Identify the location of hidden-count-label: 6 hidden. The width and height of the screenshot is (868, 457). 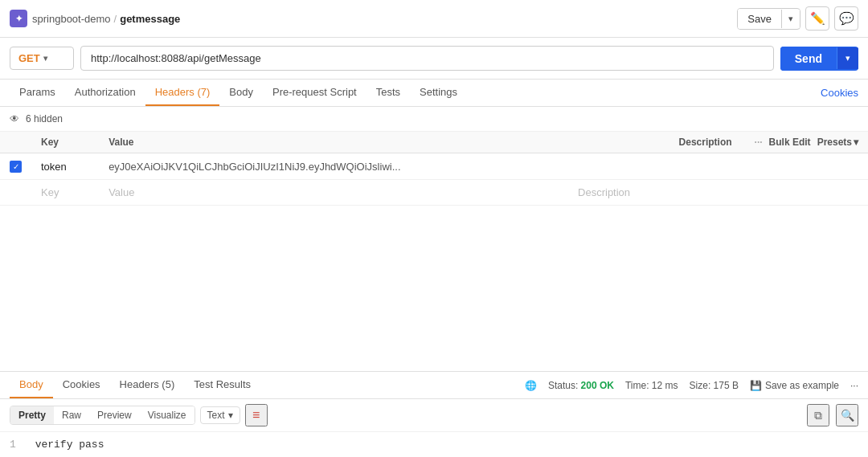
(44, 119).